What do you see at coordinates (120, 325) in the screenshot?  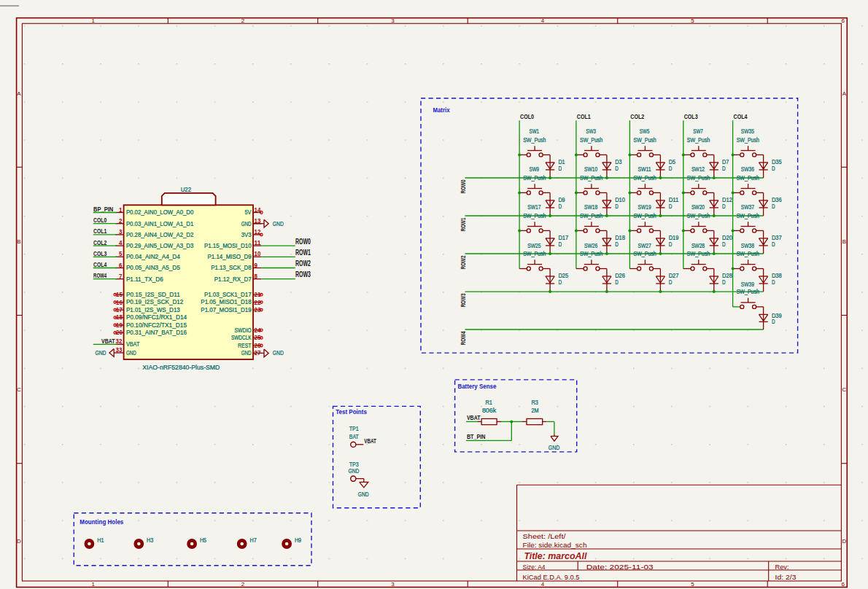 I see `svg-text: 19` at bounding box center [120, 325].